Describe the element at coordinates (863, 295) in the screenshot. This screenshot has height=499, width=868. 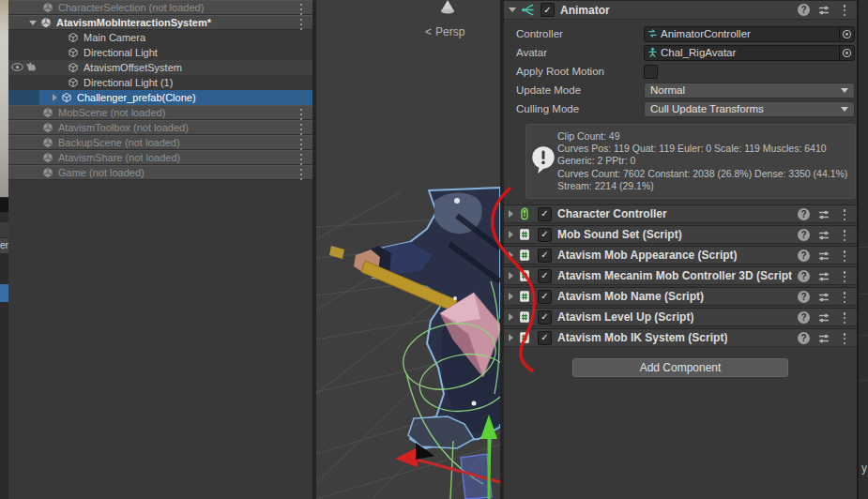
I see `right-sliver-segment` at that location.